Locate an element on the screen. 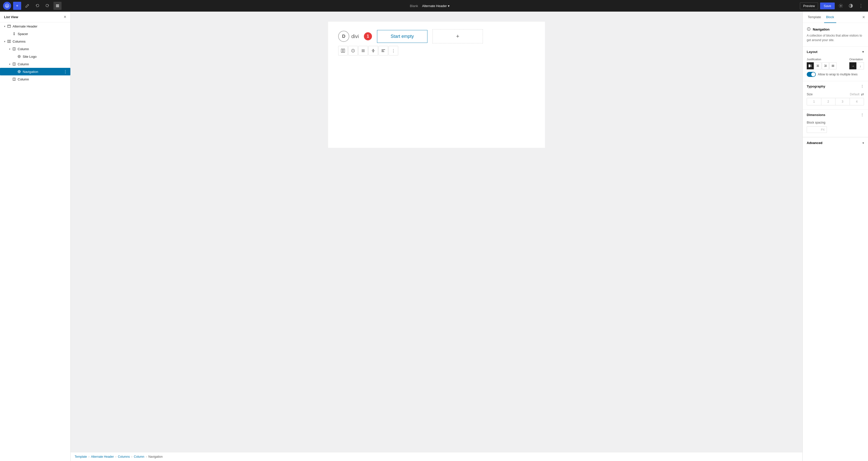  size-opt-2: 2 is located at coordinates (829, 102).